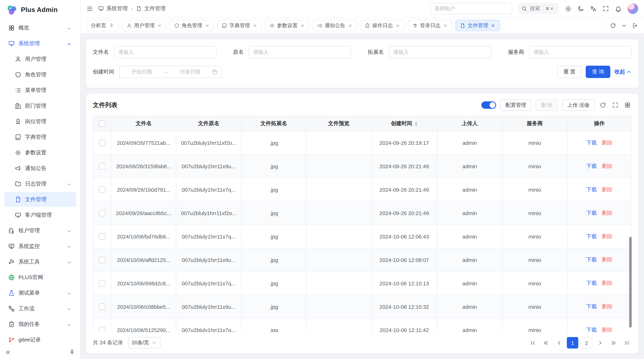  Describe the element at coordinates (613, 25) in the screenshot. I see `refresh-page-icon` at that location.